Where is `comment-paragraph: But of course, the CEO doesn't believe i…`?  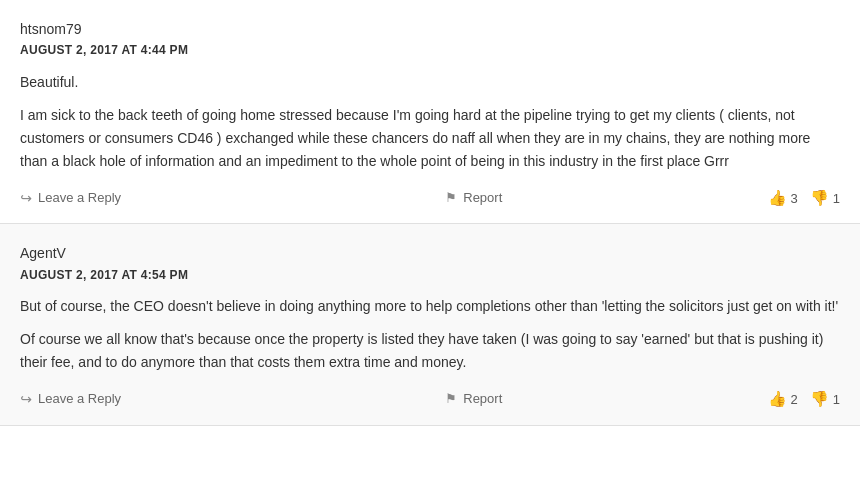 comment-paragraph: But of course, the CEO doesn't believe i… is located at coordinates (430, 306).